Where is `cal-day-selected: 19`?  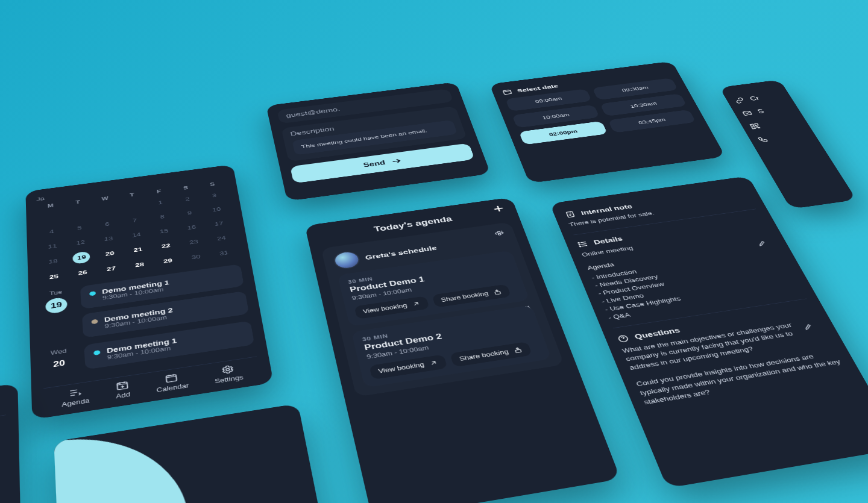
cal-day-selected: 19 is located at coordinates (81, 257).